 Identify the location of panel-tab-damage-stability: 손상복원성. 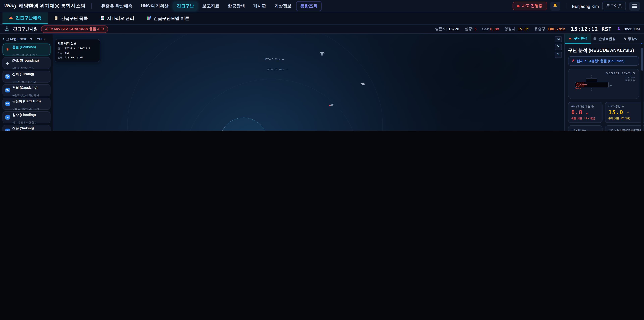
(604, 39).